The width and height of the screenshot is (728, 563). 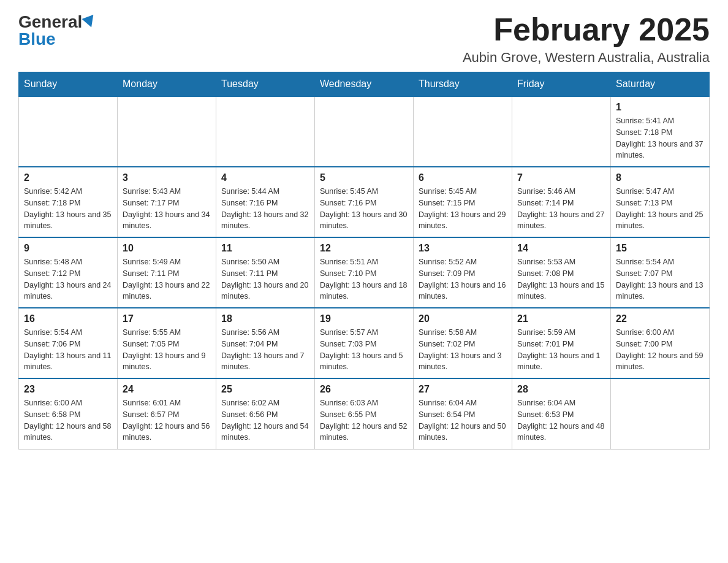 What do you see at coordinates (463, 209) in the screenshot?
I see `day-info: Sunrise: 5:45 AMSunset: 7:15 PMDaylight:…` at bounding box center [463, 209].